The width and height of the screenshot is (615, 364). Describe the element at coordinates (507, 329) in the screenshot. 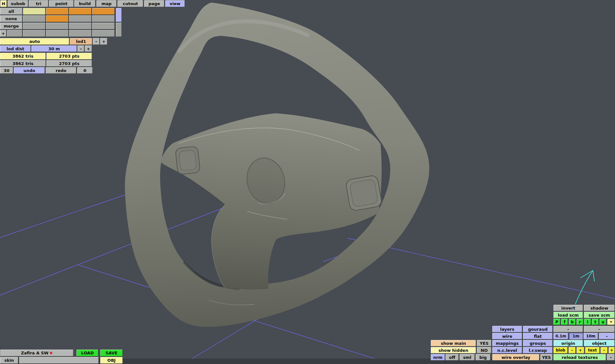

I see `layers-button: layers` at that location.